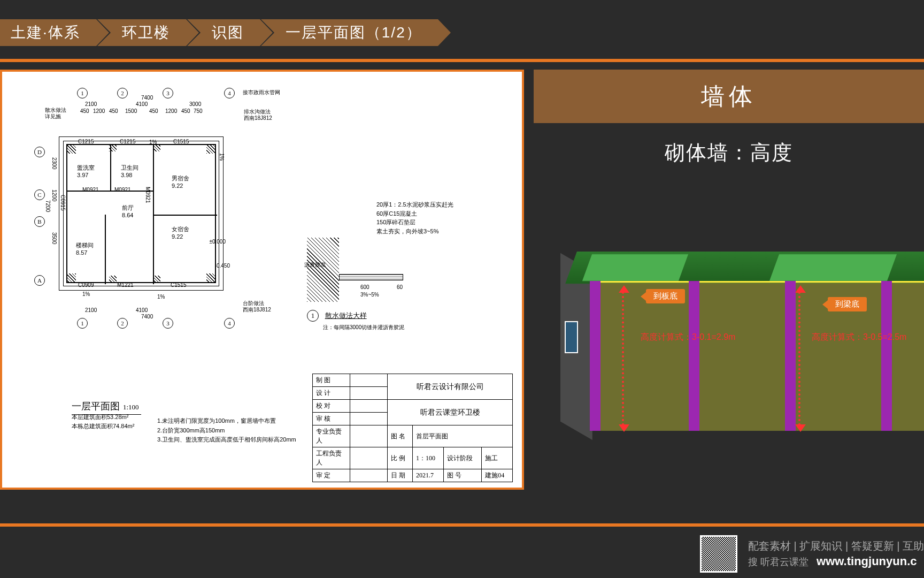 This screenshot has height=578, width=924. Describe the element at coordinates (82, 93) in the screenshot. I see `grid-bubble-1: 1` at that location.